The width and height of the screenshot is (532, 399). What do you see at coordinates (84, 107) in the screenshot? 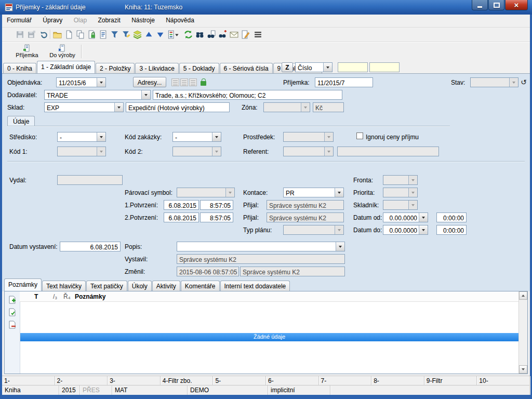
I see `sklad-combo: EXP` at bounding box center [84, 107].